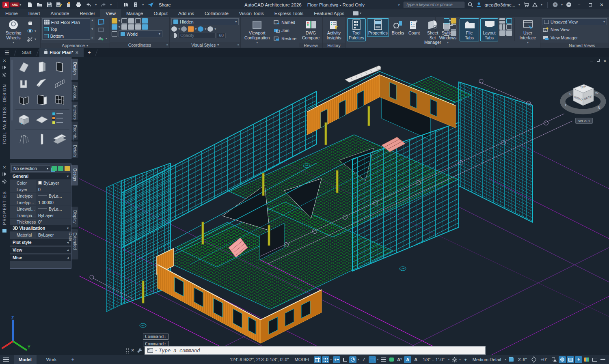 The height and width of the screenshot is (364, 609). I want to click on user-icon, so click(479, 5).